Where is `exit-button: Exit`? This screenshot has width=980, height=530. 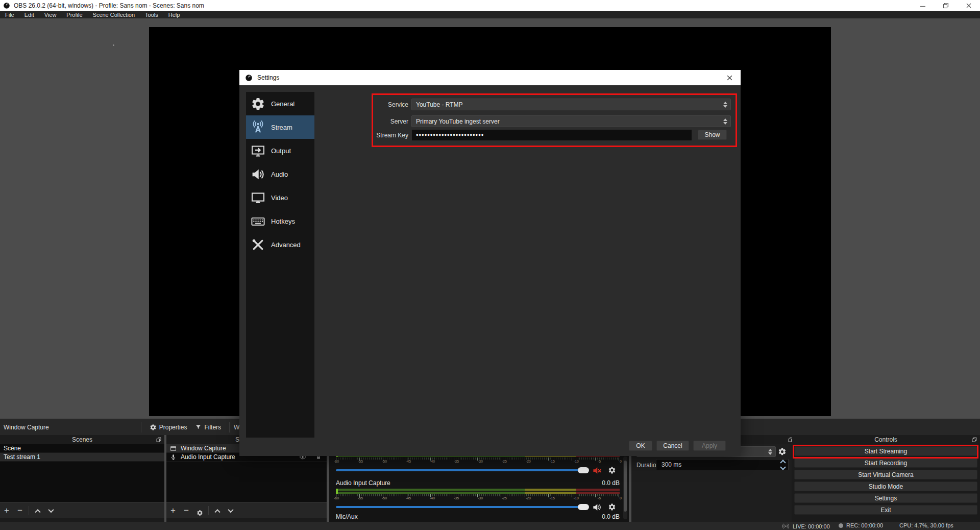 exit-button: Exit is located at coordinates (886, 510).